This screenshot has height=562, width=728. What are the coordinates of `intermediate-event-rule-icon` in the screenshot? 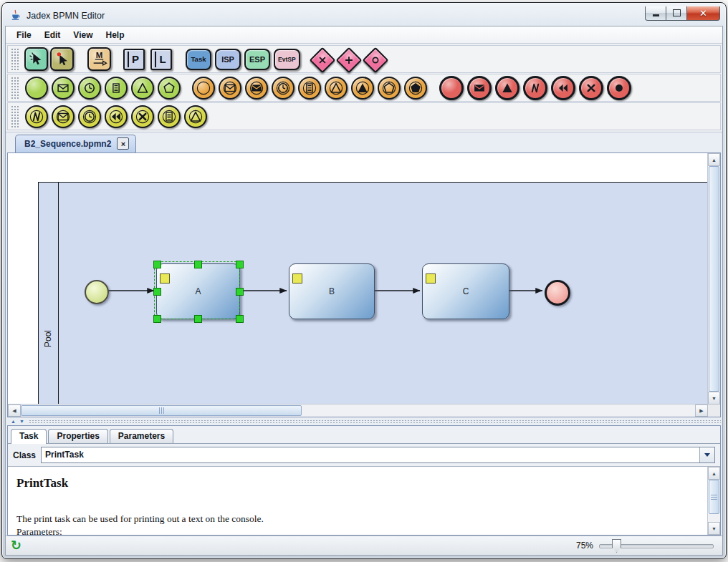 It's located at (310, 88).